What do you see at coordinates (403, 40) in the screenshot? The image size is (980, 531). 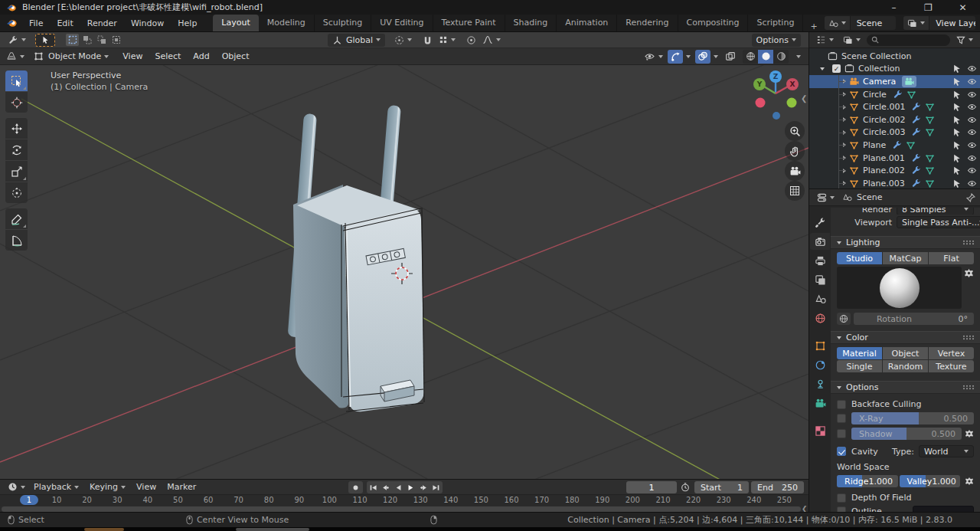 I see `pivot-point-dropdown` at bounding box center [403, 40].